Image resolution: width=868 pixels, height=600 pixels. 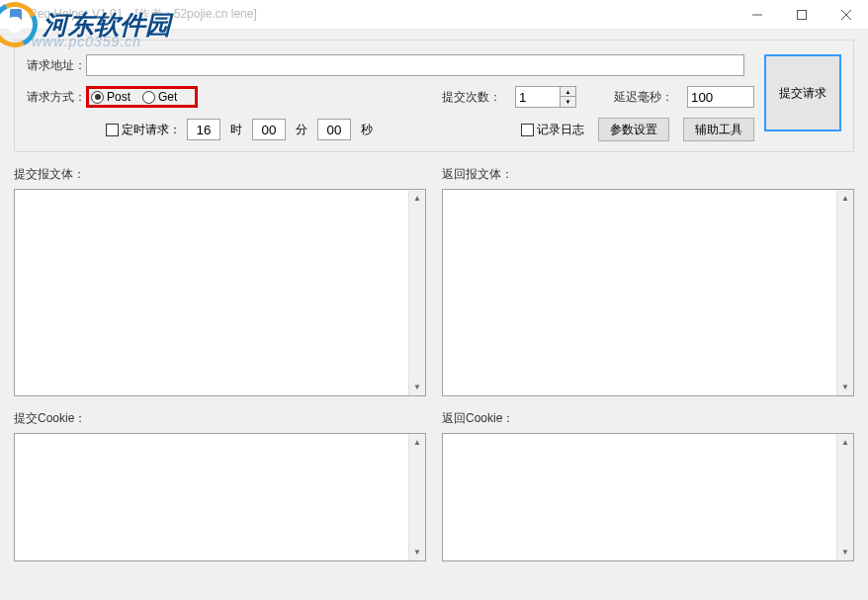 I want to click on radio-post-indicator, so click(x=97, y=97).